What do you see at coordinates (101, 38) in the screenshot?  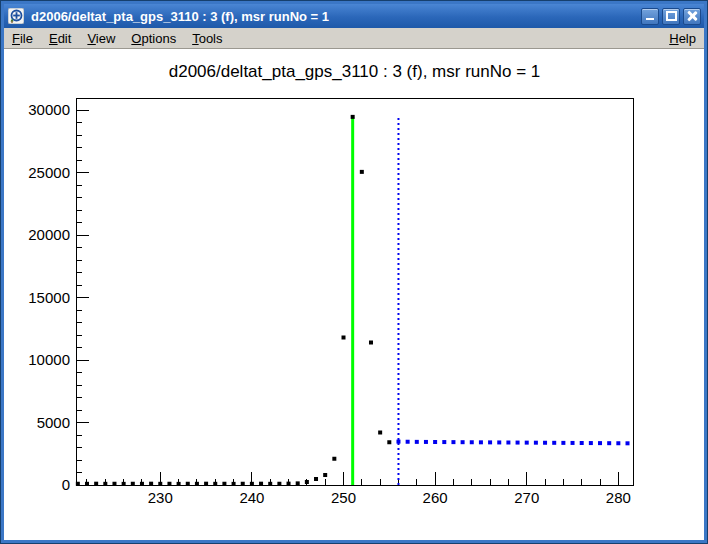 I see `menu-item-view: View` at bounding box center [101, 38].